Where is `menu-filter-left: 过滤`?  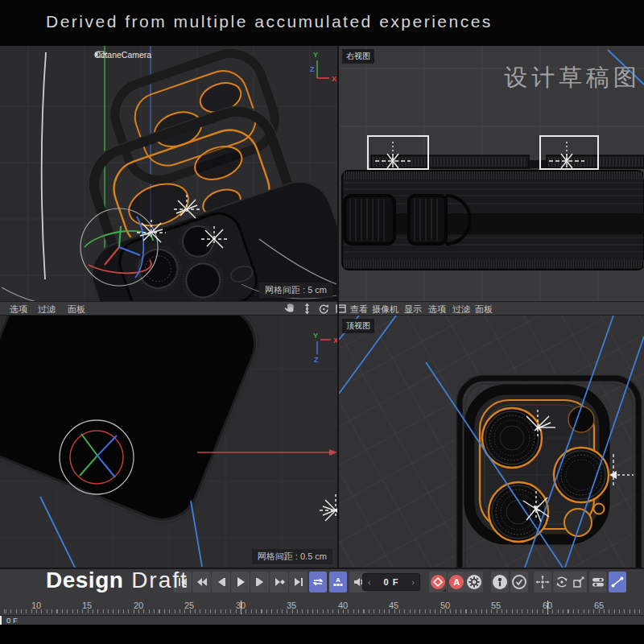
menu-filter-left: 过滤 is located at coordinates (47, 309).